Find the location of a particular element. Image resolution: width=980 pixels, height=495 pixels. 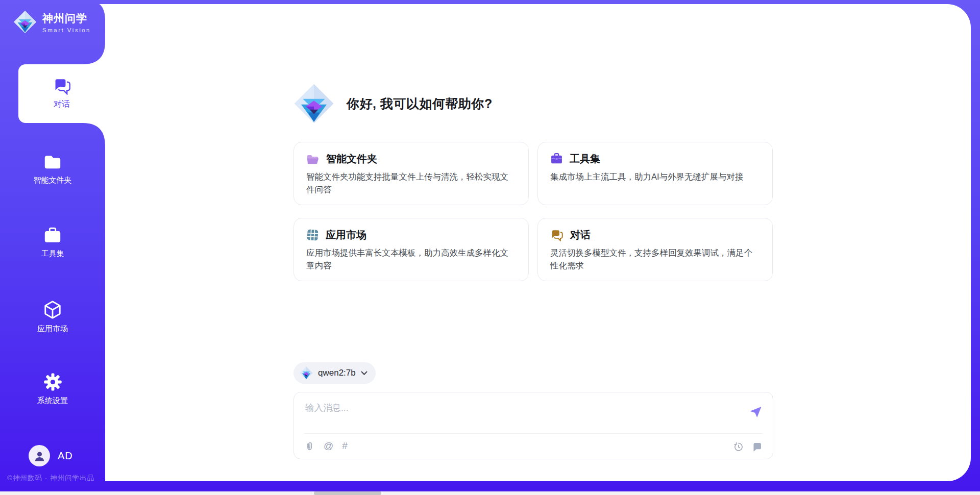

conversation-bubble-icon is located at coordinates (757, 447).